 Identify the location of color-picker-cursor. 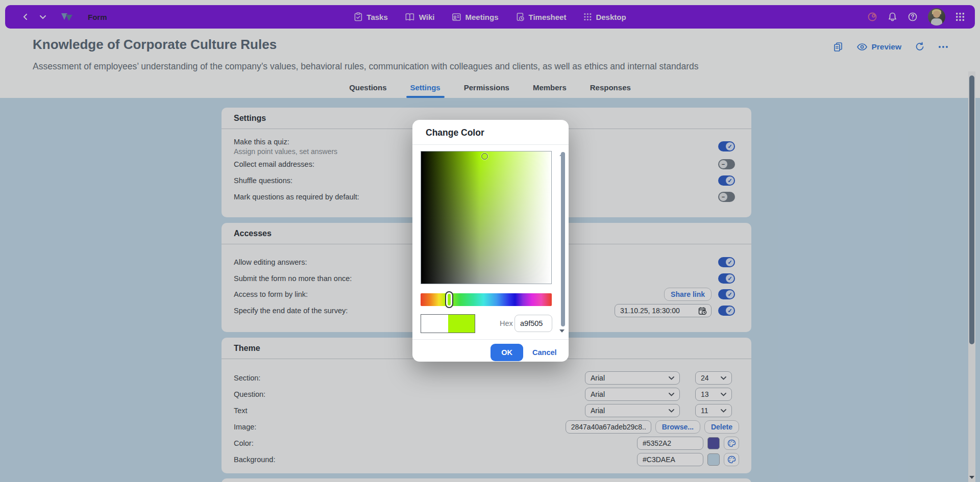
(485, 156).